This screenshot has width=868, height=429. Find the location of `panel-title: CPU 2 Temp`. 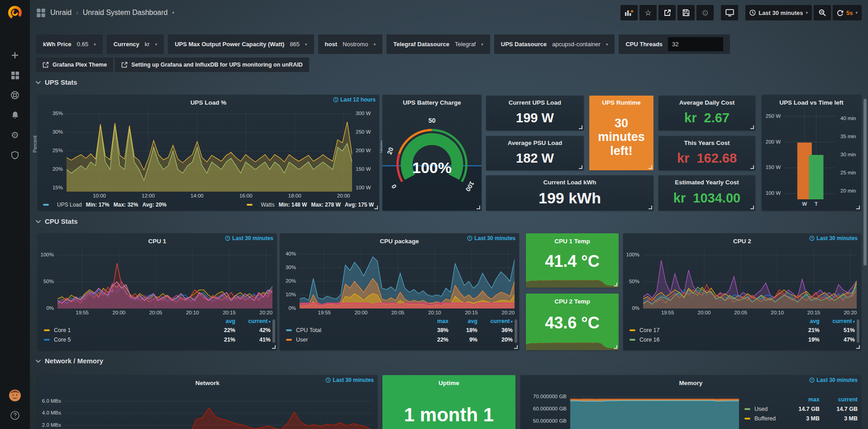

panel-title: CPU 2 Temp is located at coordinates (572, 301).